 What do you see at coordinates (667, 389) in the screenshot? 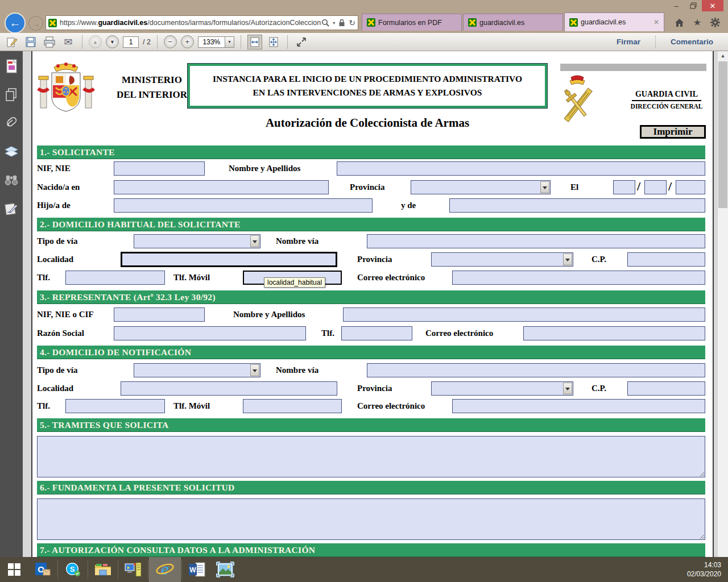
I see `notif-cp-input` at bounding box center [667, 389].